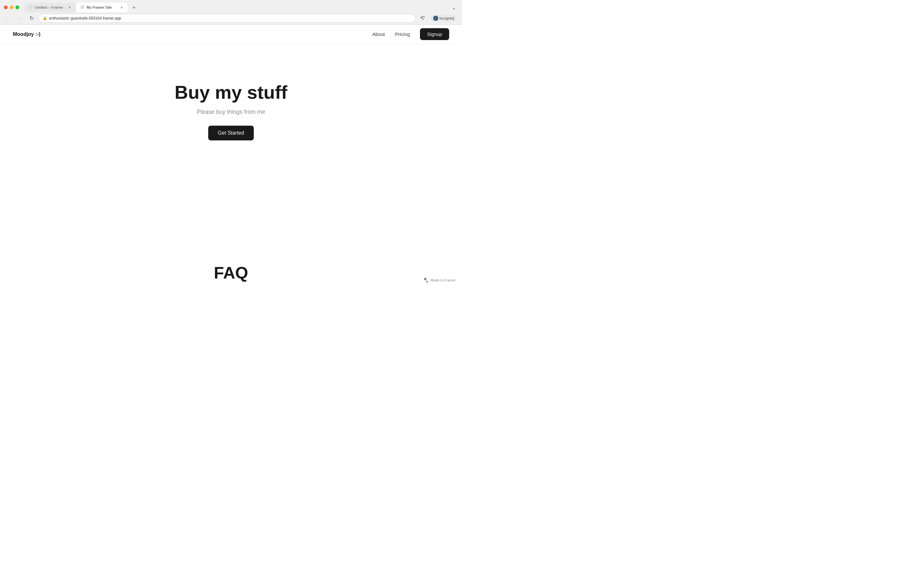  I want to click on title-bar: ⬜ Untitled – Framer ✕ ⬜ My Framer Site ✕…, so click(231, 6).